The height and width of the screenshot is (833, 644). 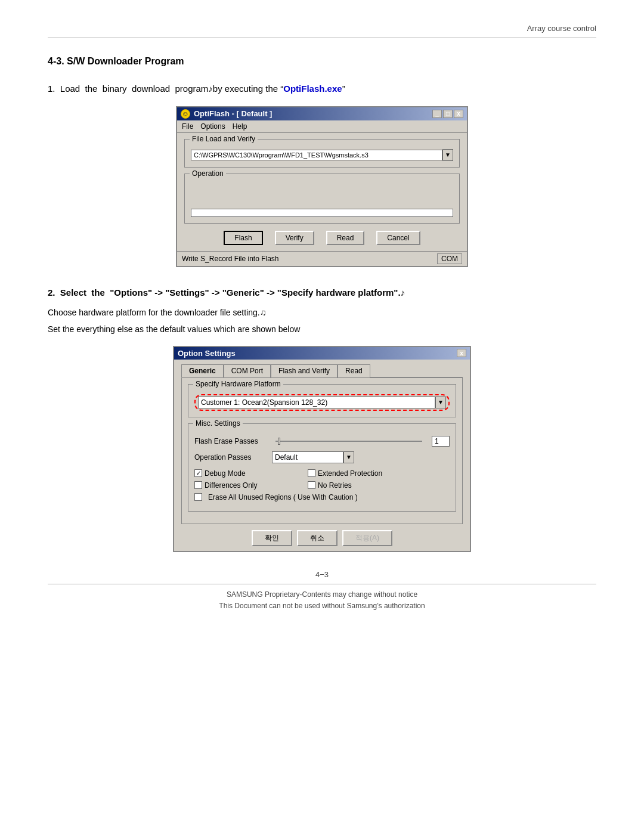 I want to click on header-label: Array course control, so click(x=322, y=29).